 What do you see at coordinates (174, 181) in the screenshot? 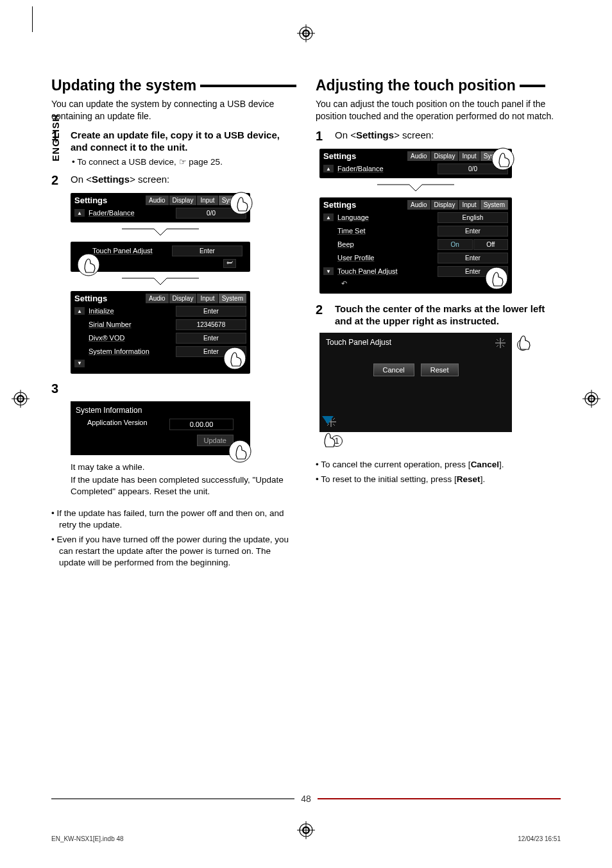
I see `step-2: 2 On <Settings> screen:` at bounding box center [174, 181].